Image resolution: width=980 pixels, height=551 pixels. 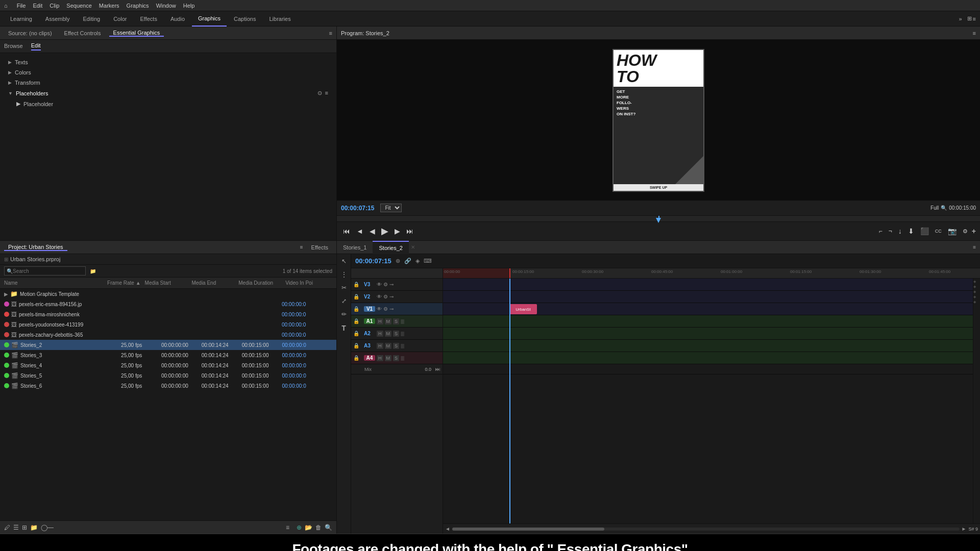 I want to click on col-fr-header: Frame Rate ▲, so click(x=126, y=283).